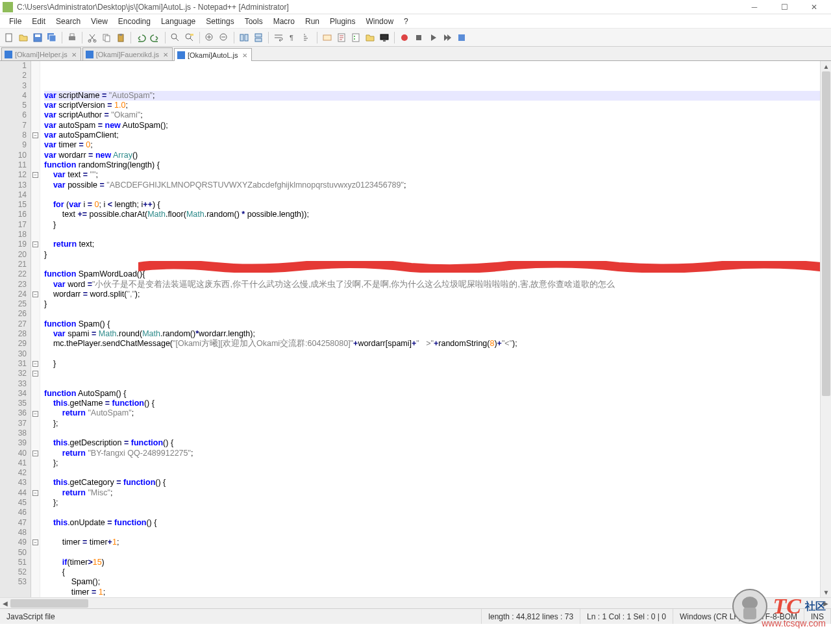 This screenshot has height=644, width=831. What do you see at coordinates (175, 38) in the screenshot?
I see `find-button` at bounding box center [175, 38].